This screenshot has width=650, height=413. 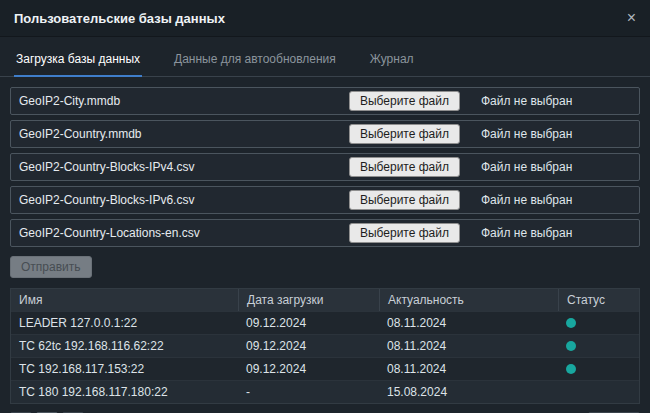 What do you see at coordinates (308, 392) in the screenshot?
I see `cell-upload-date: -` at bounding box center [308, 392].